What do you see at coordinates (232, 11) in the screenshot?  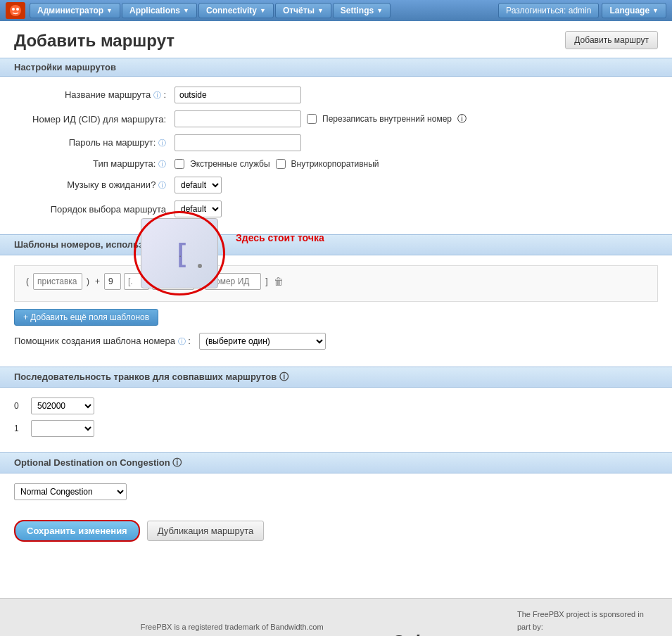 I see `nav-connectivity-label: Connectivity` at bounding box center [232, 11].